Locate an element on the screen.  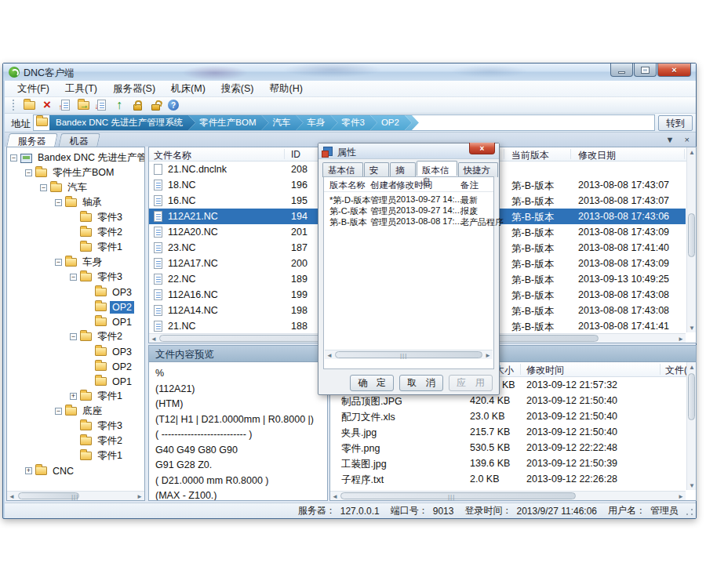
help-icon is located at coordinates (173, 105).